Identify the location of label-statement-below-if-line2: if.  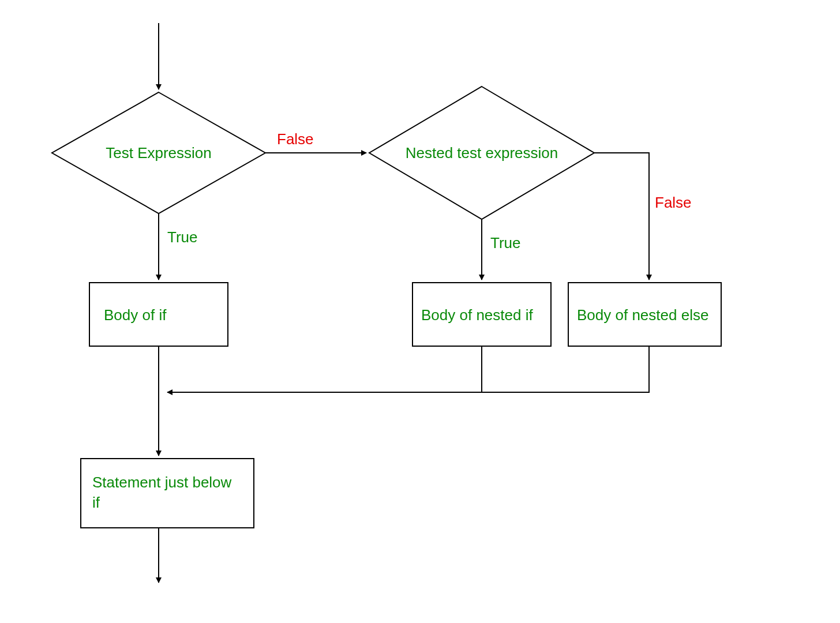
(96, 502).